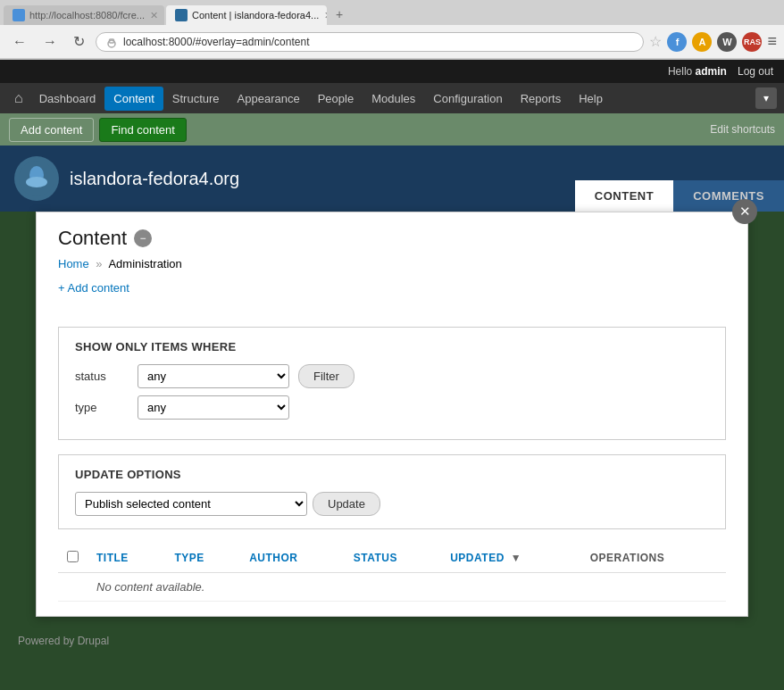  Describe the element at coordinates (79, 41) in the screenshot. I see `reload-button: ↻` at that location.